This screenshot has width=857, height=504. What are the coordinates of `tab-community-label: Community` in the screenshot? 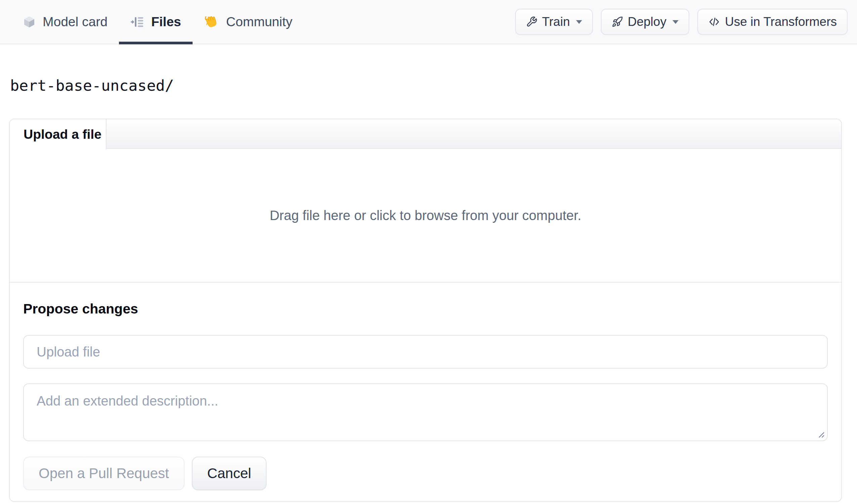 It's located at (259, 22).